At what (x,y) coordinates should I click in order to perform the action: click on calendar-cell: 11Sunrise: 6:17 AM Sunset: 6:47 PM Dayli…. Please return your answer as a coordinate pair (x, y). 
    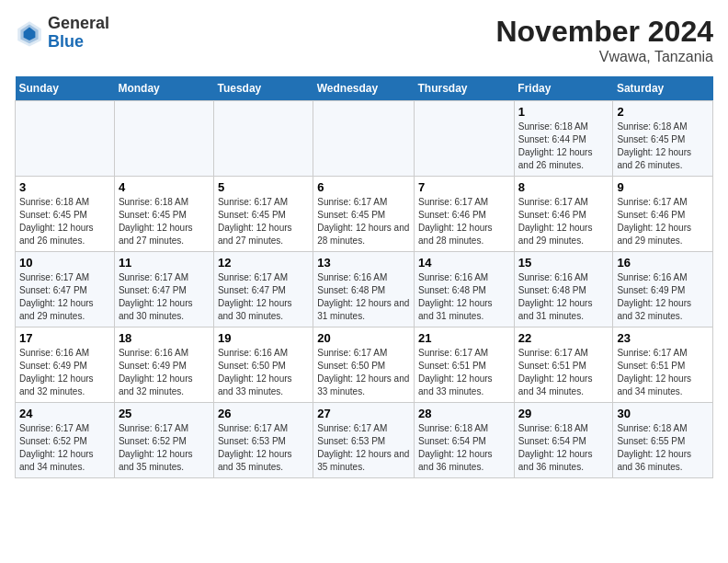
    Looking at the image, I should click on (164, 290).